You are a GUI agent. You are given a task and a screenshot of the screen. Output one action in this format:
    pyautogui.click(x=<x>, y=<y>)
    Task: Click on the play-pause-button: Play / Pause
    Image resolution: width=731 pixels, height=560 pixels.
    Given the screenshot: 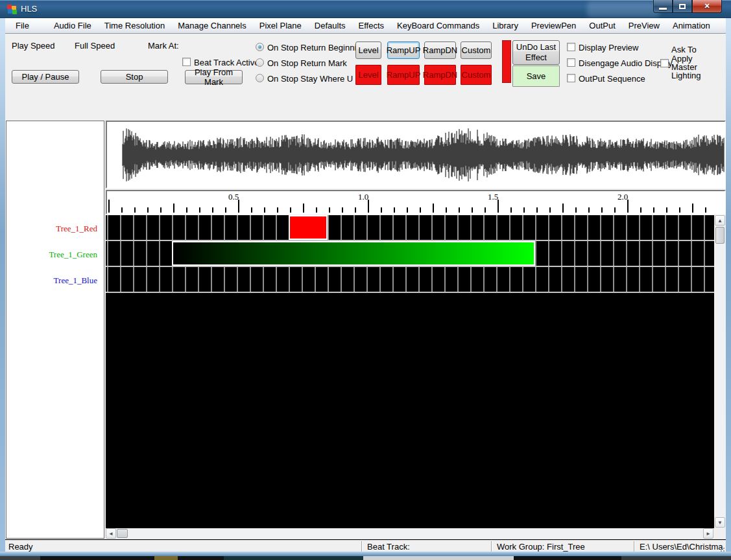 What is the action you would take?
    pyautogui.click(x=45, y=76)
    